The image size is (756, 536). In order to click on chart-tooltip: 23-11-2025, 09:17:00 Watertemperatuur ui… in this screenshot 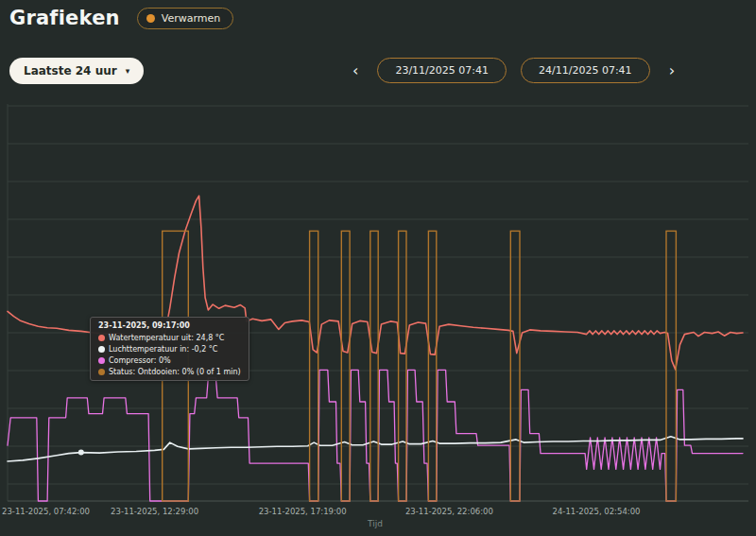, I will do `click(170, 349)`.